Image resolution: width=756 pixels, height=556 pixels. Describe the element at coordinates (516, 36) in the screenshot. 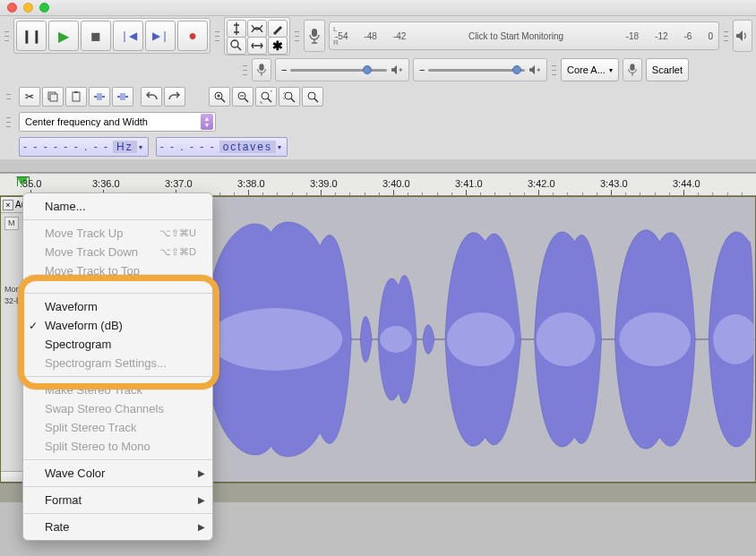

I see `meter-start-text: Click to Start Monitoring` at that location.